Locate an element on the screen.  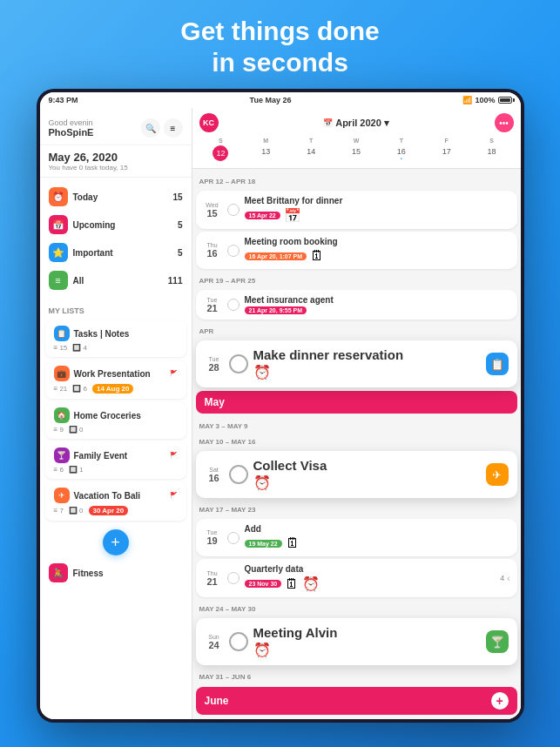
filter-button: ≡ is located at coordinates (173, 128).